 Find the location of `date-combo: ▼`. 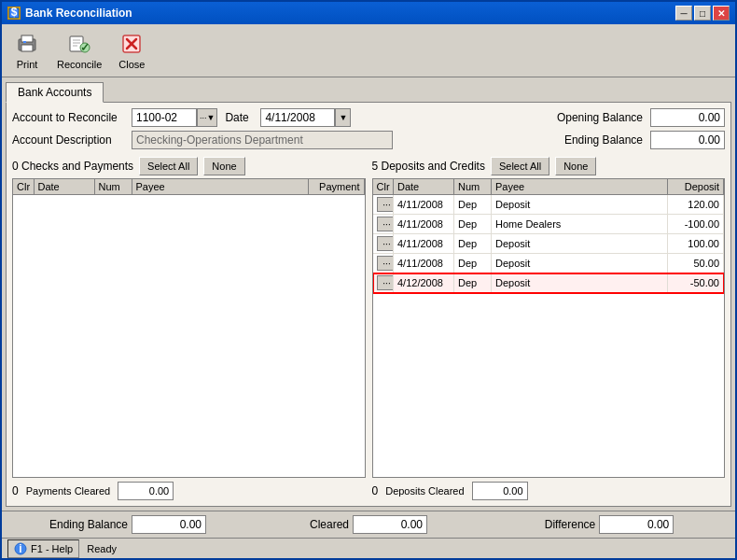

date-combo: ▼ is located at coordinates (306, 118).